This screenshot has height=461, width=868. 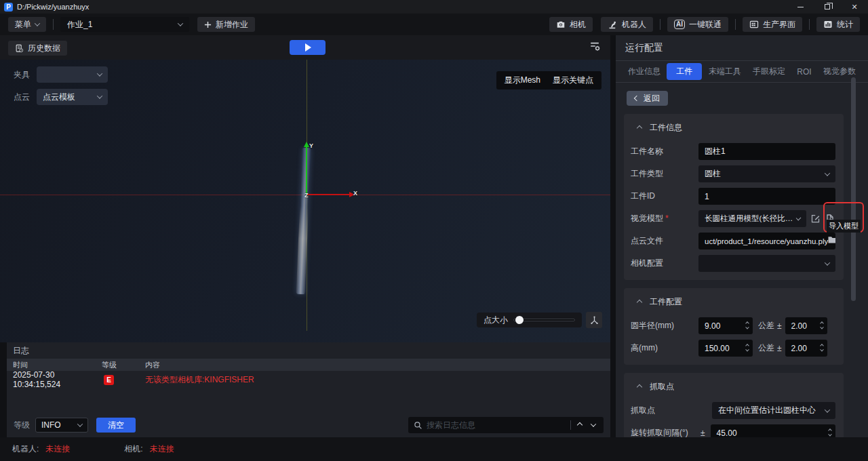 I want to click on panel-scrollbar, so click(x=853, y=189).